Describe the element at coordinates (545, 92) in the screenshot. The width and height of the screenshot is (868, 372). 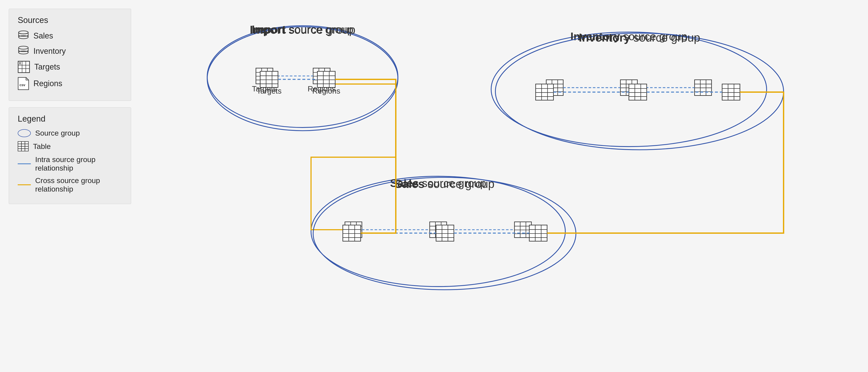
I see `table-inv1` at that location.